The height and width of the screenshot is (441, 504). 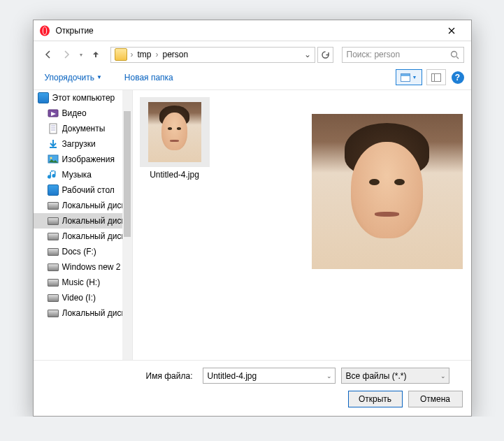 What do you see at coordinates (82, 282) in the screenshot?
I see `tree-item: Music (H:)` at bounding box center [82, 282].